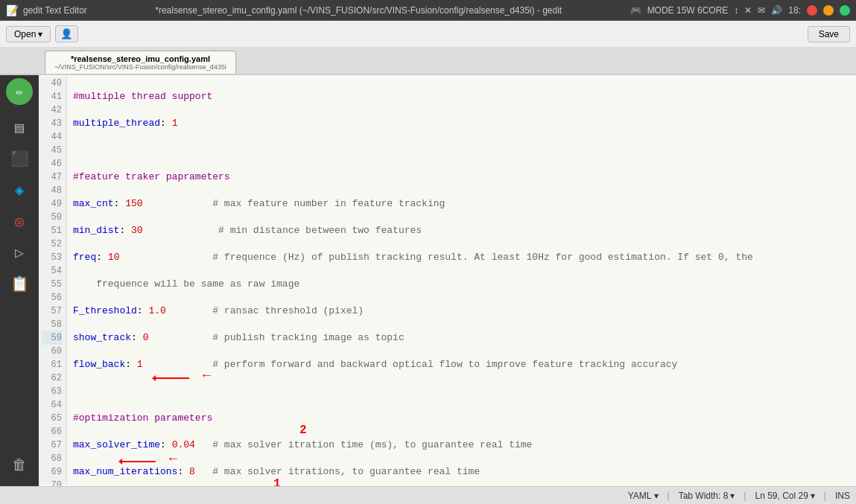  Describe the element at coordinates (428, 10) in the screenshot. I see `title-bar: 📝 gedit Text Editor *realsense_stereo_im…` at that location.